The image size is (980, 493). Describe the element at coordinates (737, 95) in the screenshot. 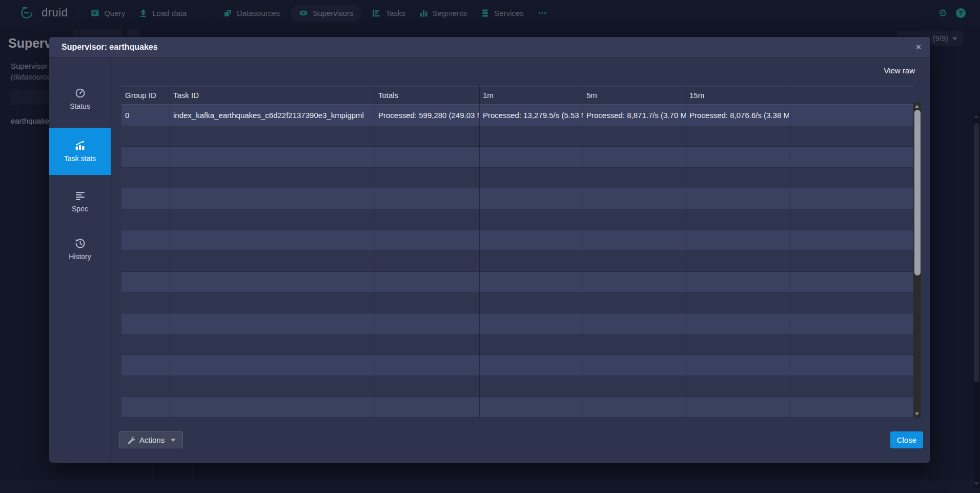

I see `col-header-15m: 15m` at that location.